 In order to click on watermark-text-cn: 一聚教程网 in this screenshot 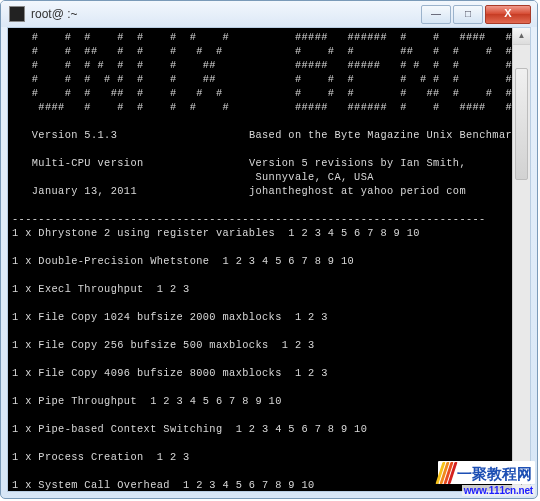, I will do `click(494, 474)`.